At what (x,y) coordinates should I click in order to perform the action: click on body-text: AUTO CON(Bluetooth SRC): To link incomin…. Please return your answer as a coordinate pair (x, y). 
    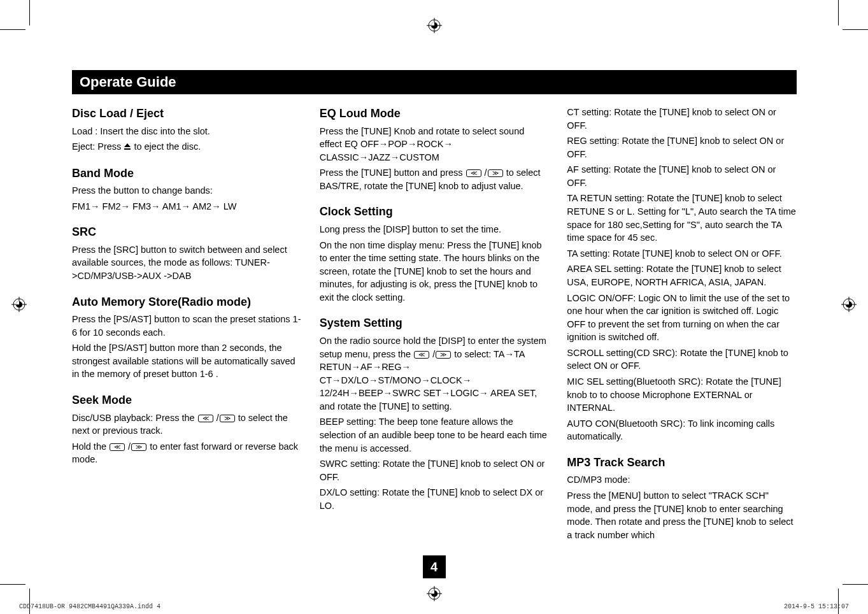
    Looking at the image, I should click on (681, 431).